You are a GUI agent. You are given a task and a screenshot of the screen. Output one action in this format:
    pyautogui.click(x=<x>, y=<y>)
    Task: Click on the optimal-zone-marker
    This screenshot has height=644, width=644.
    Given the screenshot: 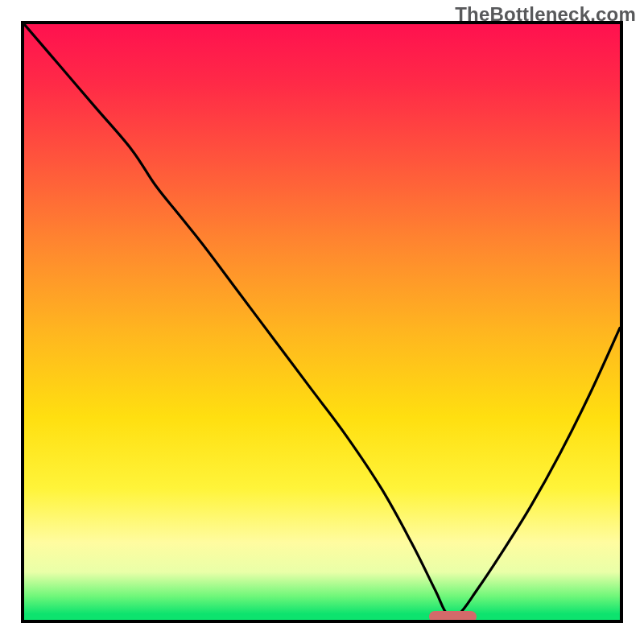 What is the action you would take?
    pyautogui.click(x=452, y=617)
    